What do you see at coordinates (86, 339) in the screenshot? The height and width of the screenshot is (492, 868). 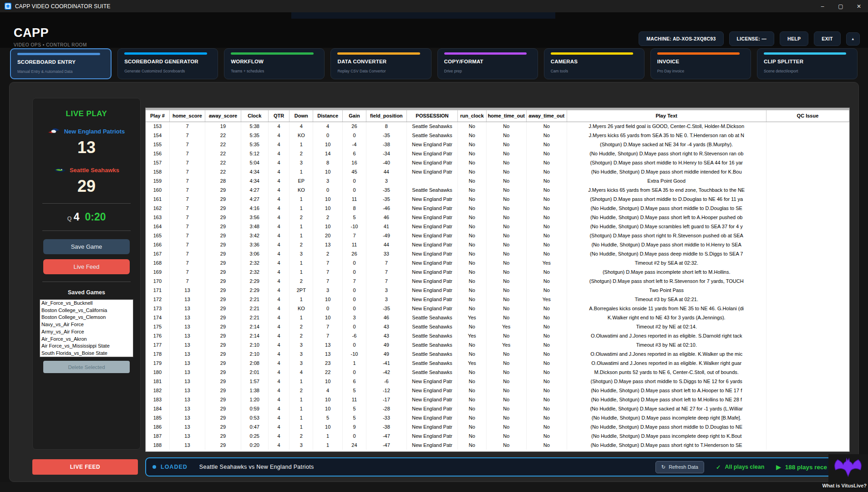 I see `saved-game-item: Air_Force_vs_Akron` at bounding box center [86, 339].